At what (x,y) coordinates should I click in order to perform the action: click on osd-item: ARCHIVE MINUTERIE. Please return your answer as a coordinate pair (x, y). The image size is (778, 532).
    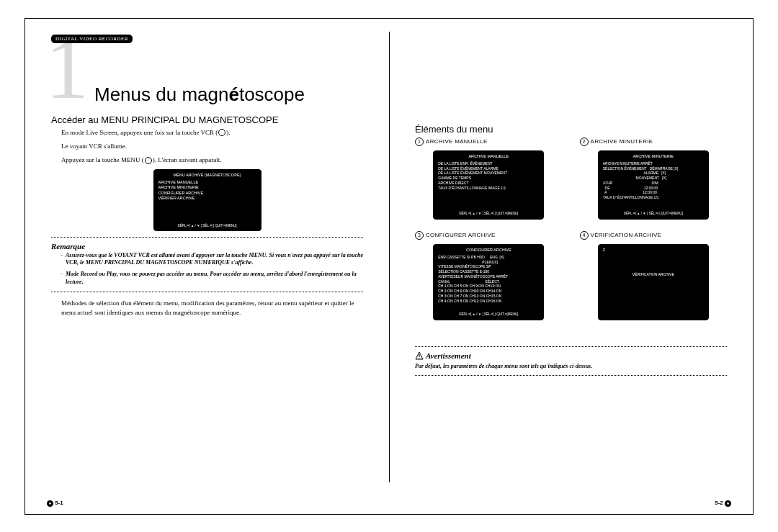
    Looking at the image, I should click on (207, 187).